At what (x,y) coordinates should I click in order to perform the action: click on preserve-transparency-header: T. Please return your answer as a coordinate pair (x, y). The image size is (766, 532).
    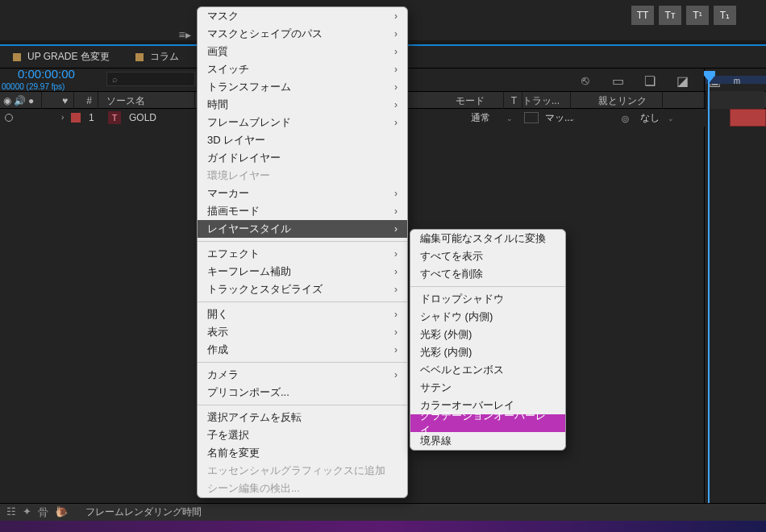
    Looking at the image, I should click on (514, 101).